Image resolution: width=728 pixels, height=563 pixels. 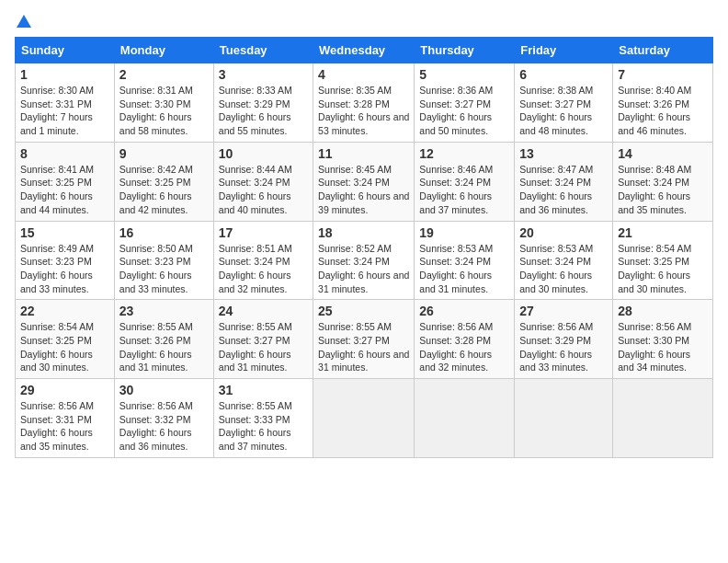 What do you see at coordinates (564, 51) in the screenshot?
I see `day-header-friday: Friday` at bounding box center [564, 51].